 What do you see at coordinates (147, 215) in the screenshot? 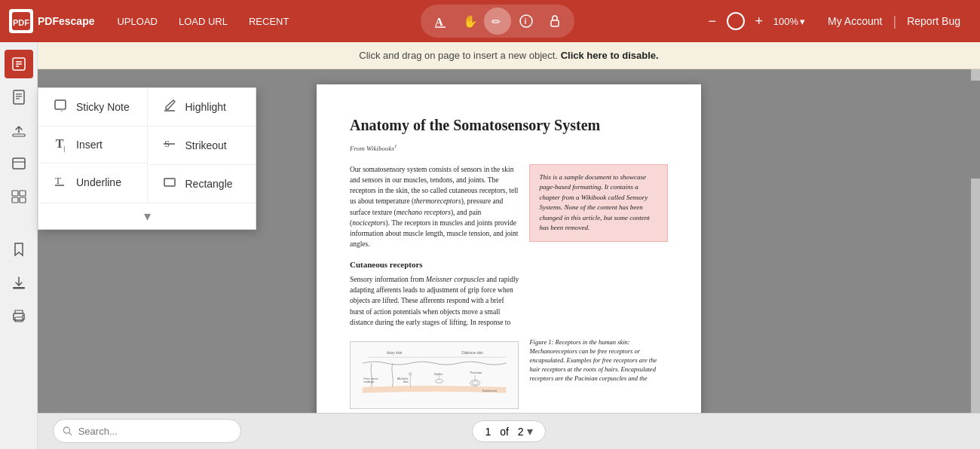
I see `menu-more-button: ▾` at bounding box center [147, 215].